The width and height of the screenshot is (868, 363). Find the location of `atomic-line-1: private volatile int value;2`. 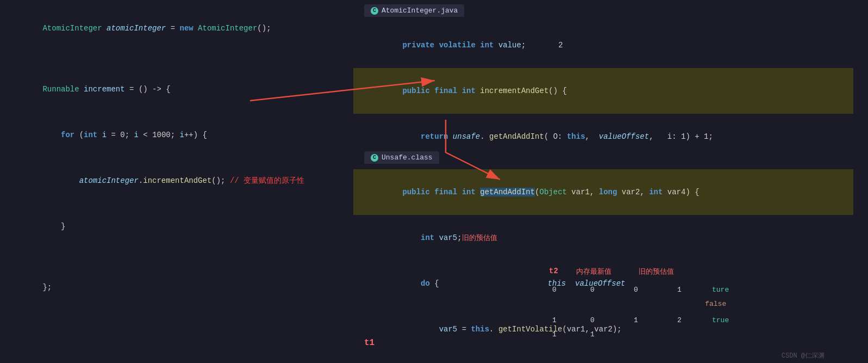

atomic-line-1: private volatile int value;2 is located at coordinates (603, 45).